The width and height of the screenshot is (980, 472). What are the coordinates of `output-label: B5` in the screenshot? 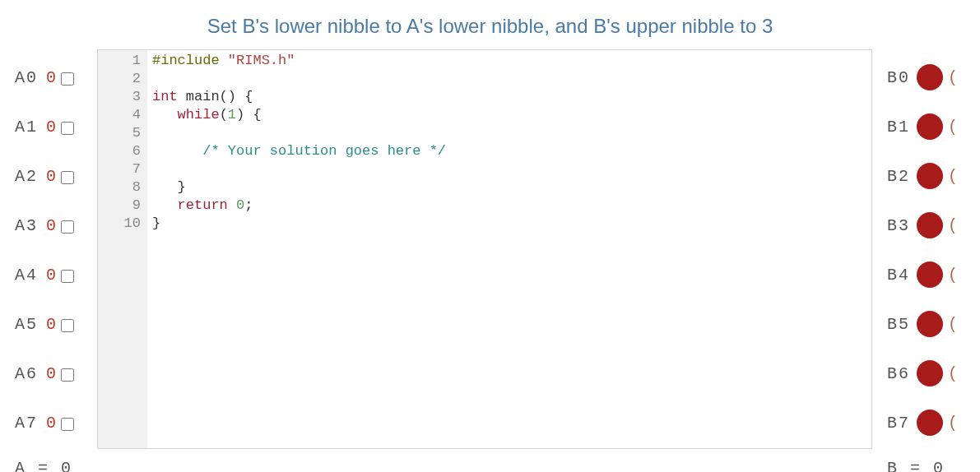 It's located at (899, 324).